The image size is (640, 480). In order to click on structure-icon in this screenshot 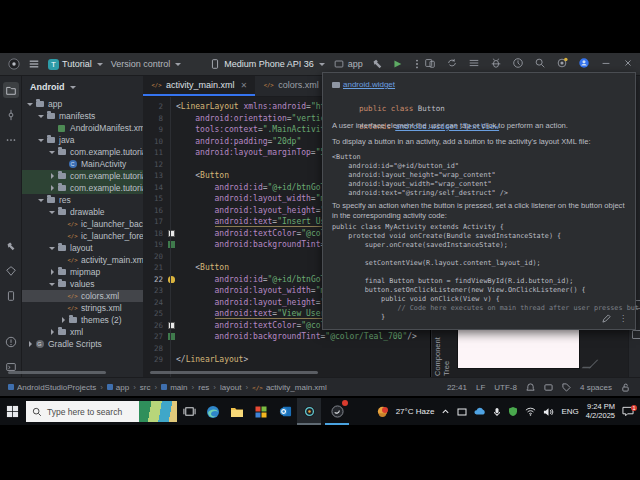, I will do `click(474, 64)`.